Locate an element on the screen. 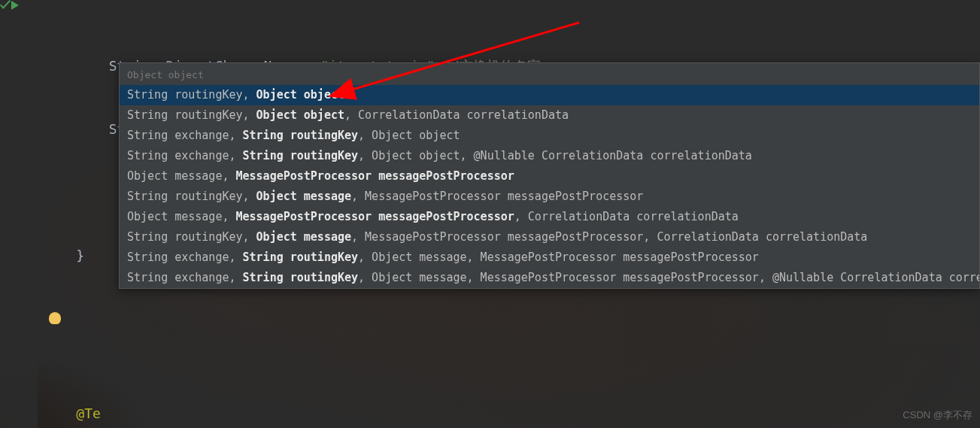  popup-header: Object object is located at coordinates (549, 74).